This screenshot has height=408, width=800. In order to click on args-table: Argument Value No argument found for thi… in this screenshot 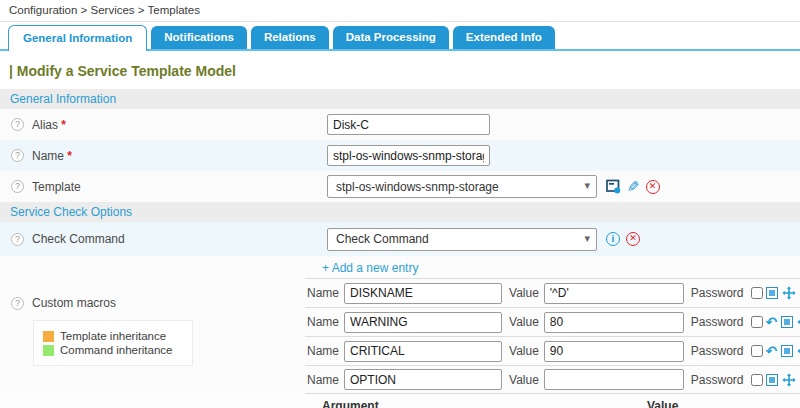, I will do `click(557, 402)`.